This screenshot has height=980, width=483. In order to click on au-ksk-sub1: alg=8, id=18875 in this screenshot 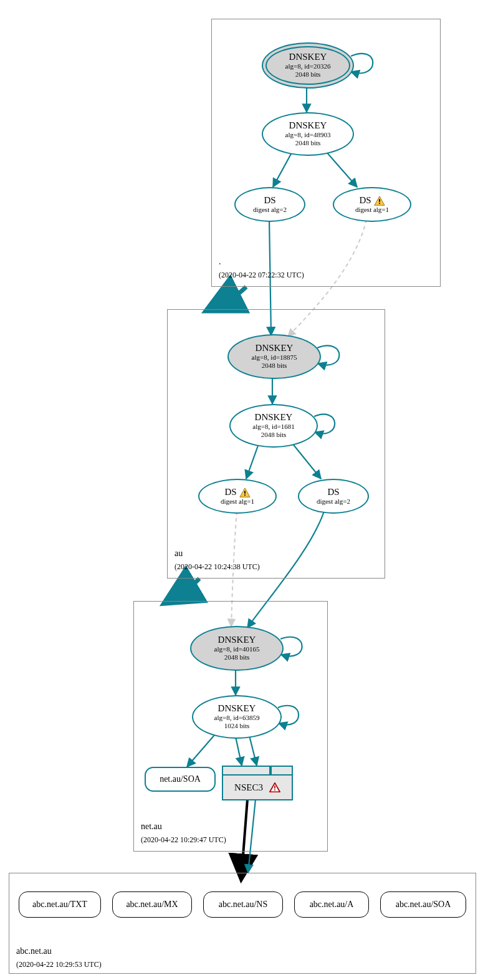, I will do `click(274, 358)`.